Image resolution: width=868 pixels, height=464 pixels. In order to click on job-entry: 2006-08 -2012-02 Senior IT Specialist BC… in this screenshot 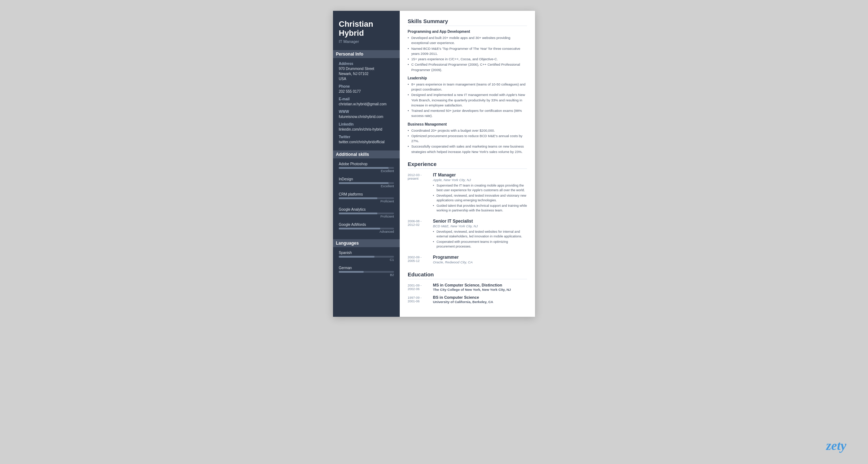, I will do `click(468, 234)`.